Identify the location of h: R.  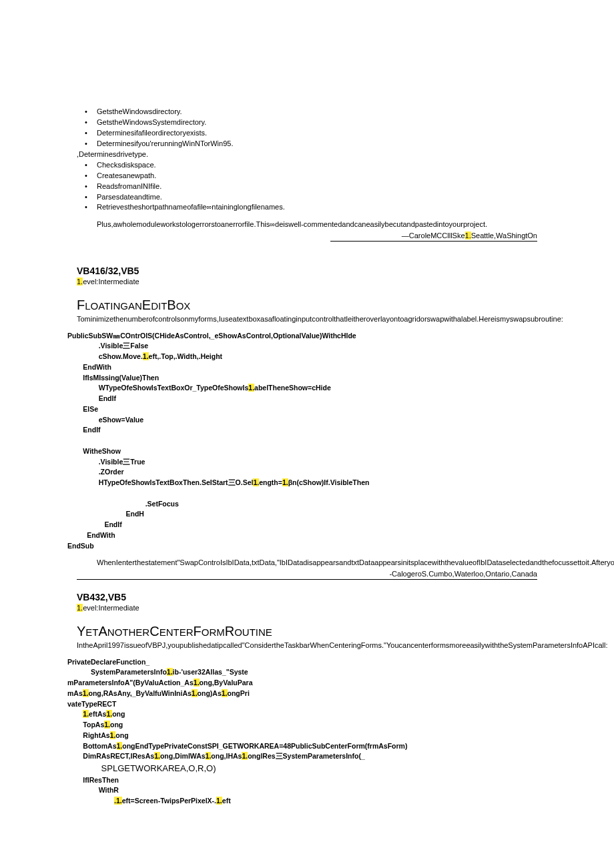
(230, 631).